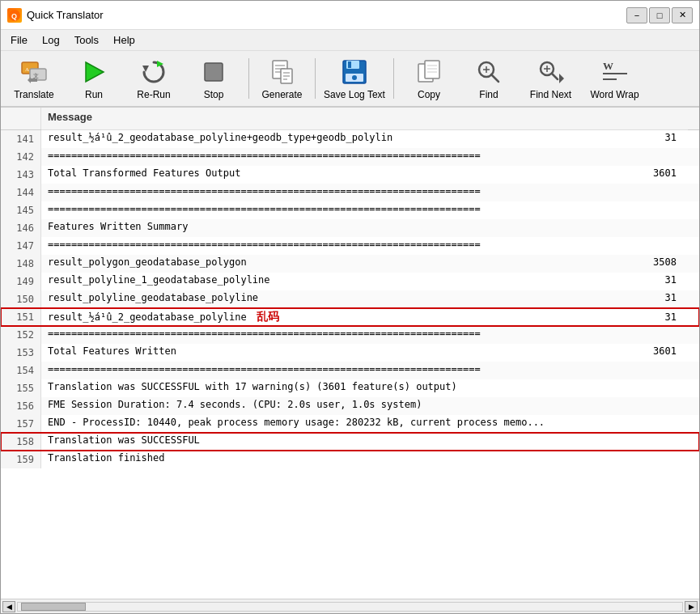 The image size is (700, 614). What do you see at coordinates (615, 78) in the screenshot?
I see `wordwrap-button: W Word Wrap` at bounding box center [615, 78].